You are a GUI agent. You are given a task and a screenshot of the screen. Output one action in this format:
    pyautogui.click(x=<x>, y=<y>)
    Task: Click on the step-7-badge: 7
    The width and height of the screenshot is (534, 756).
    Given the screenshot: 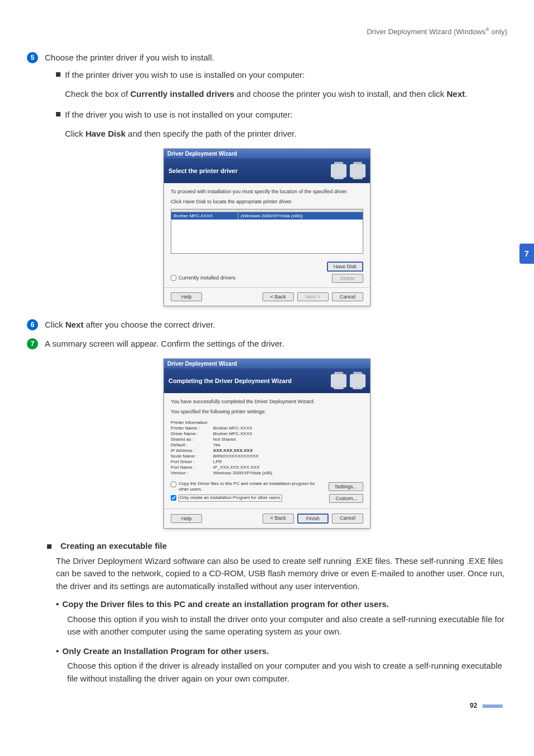 What is the action you would take?
    pyautogui.click(x=32, y=344)
    